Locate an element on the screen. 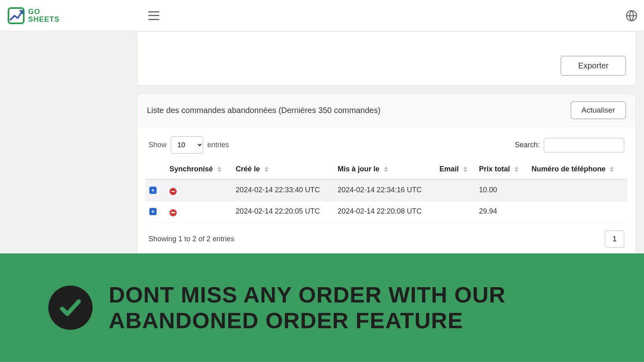  cell-total: 10.00 is located at coordinates (501, 190).